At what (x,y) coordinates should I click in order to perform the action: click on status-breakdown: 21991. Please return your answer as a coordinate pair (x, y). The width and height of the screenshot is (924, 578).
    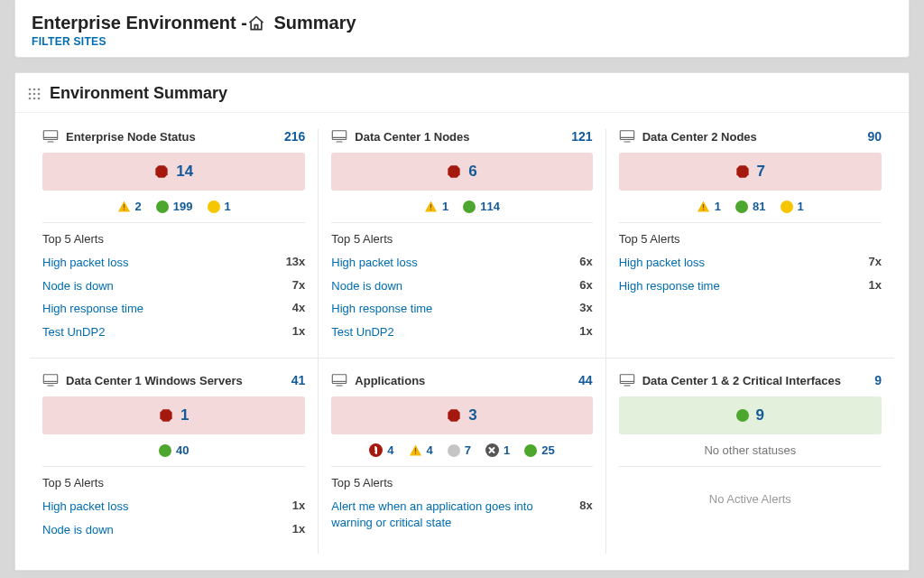
    Looking at the image, I should click on (173, 210).